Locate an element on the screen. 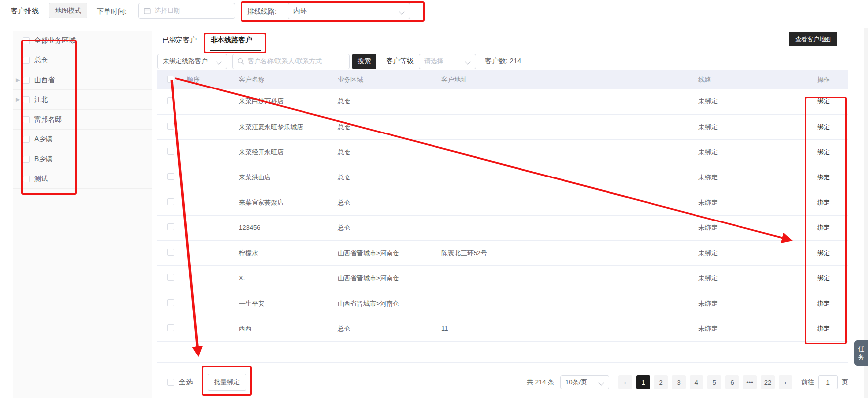 The width and height of the screenshot is (868, 398). business-area-sidebar: ▶ 全部业务区域 ▶ 总仓 ▶ 山西省 ▶ 江北 ▶ 富邦名邸 ▶ is located at coordinates (83, 215).